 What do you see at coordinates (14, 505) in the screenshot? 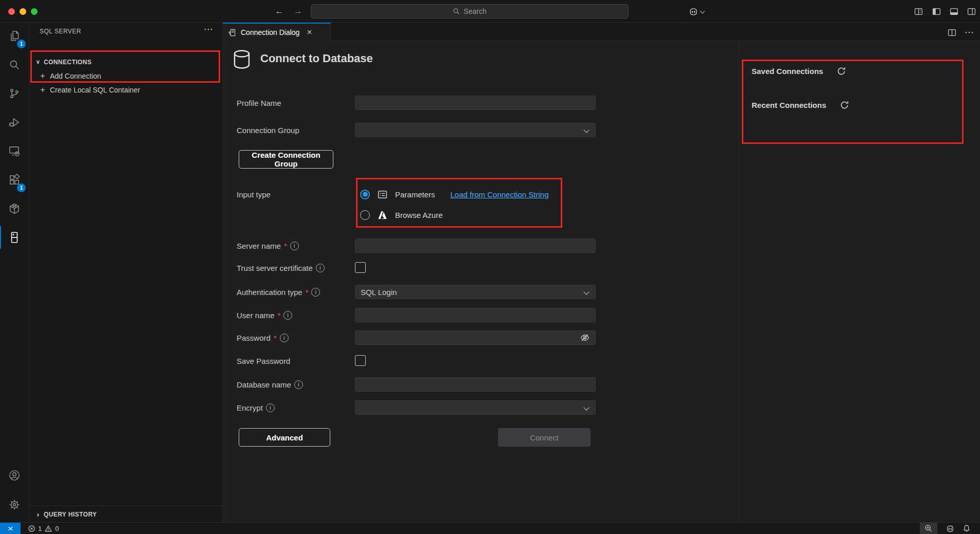
I see `activitybar-settings` at bounding box center [14, 505].